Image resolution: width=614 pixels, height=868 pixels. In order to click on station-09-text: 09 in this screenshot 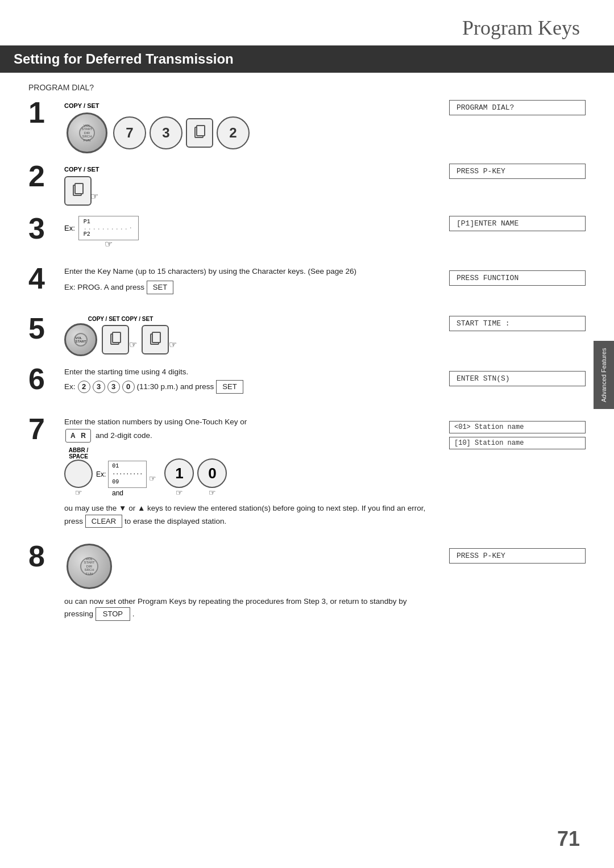, I will do `click(127, 482)`.